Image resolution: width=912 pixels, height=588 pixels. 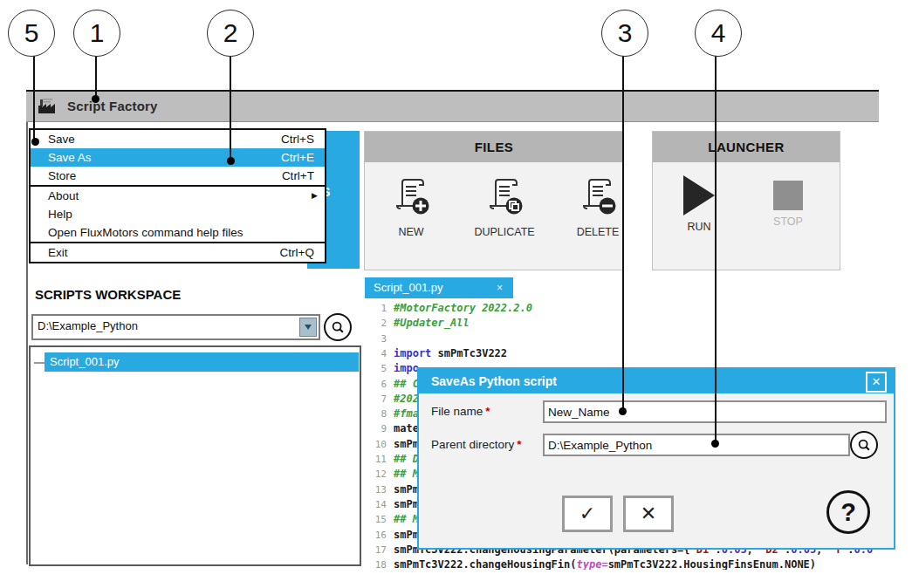 What do you see at coordinates (411, 232) in the screenshot?
I see `file-tool-label: NEW` at bounding box center [411, 232].